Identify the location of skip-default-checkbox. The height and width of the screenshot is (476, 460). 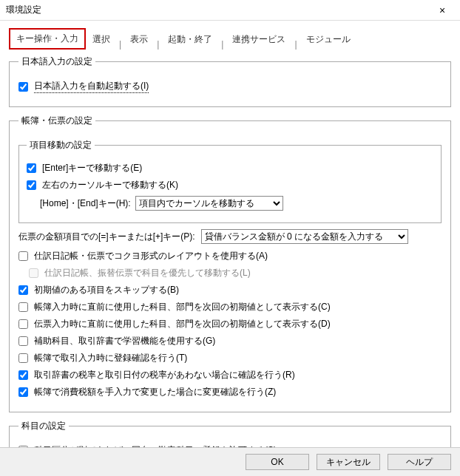
(24, 290).